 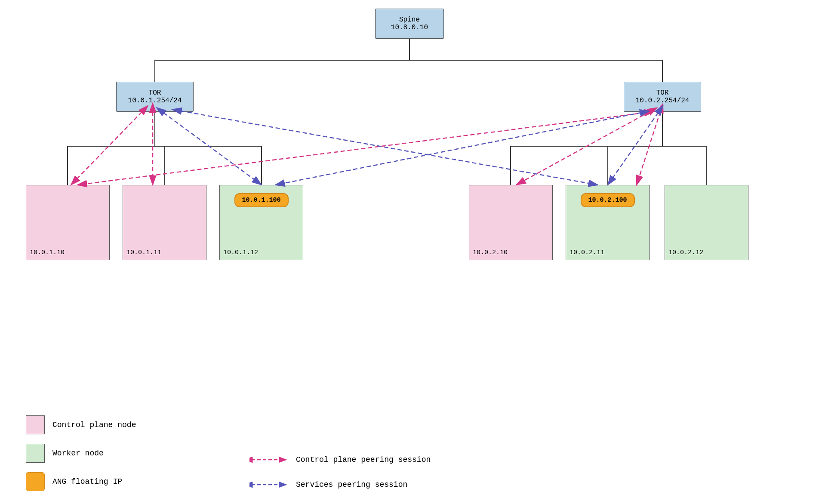 I want to click on server-node-s1: 10.0.1.10, so click(x=68, y=223).